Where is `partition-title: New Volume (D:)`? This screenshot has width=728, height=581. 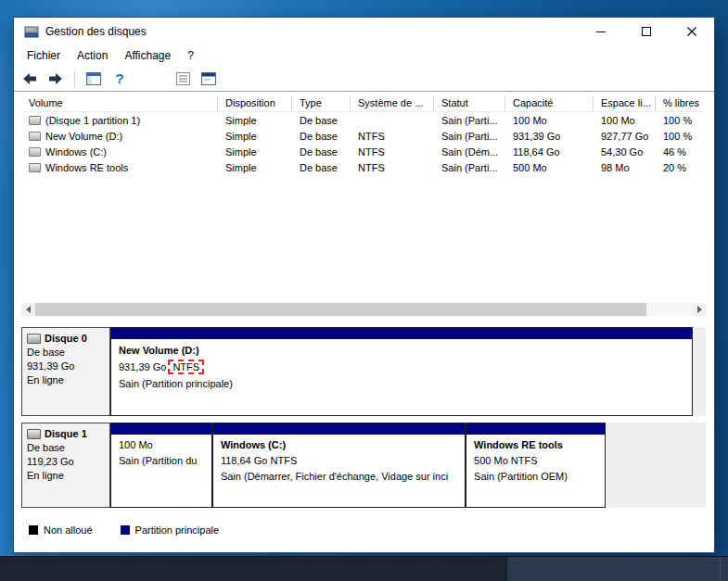 partition-title: New Volume (D:) is located at coordinates (402, 350).